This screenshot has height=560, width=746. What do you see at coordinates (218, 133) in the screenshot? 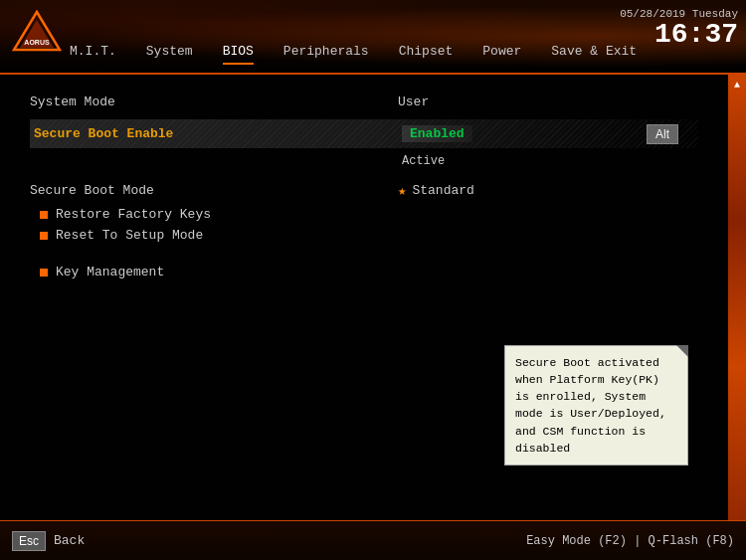
I see `secure-boot-enable-label: Secure Boot Enable` at bounding box center [218, 133].